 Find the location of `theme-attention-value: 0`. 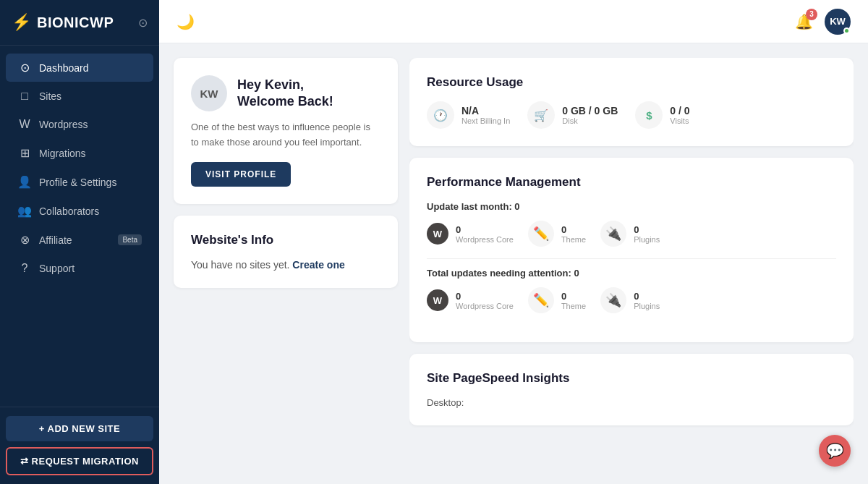

theme-attention-value: 0 is located at coordinates (574, 297).